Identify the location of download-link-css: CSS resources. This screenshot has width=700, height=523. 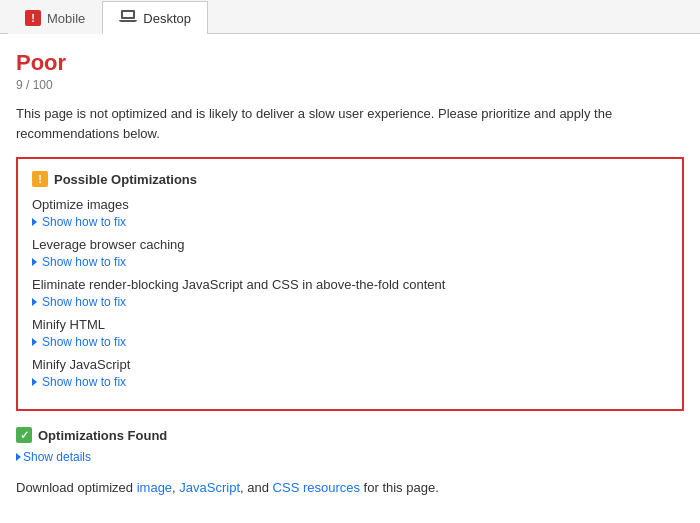
(316, 488).